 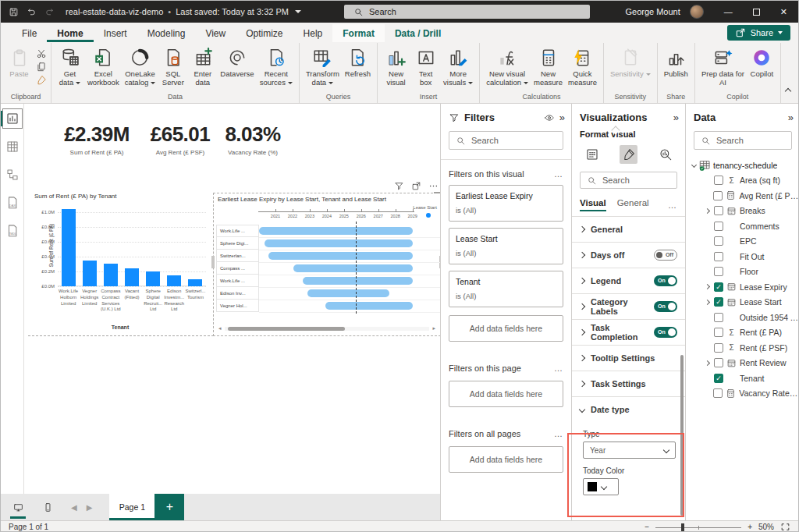 I want to click on tmdl-view: TMDL, so click(x=12, y=231).